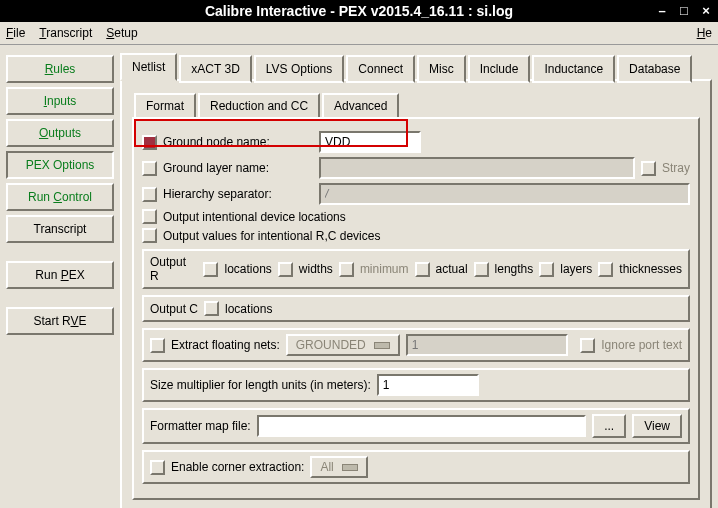 The image size is (718, 508). Describe the element at coordinates (60, 69) in the screenshot. I see `sidebar-rules: Rules` at that location.